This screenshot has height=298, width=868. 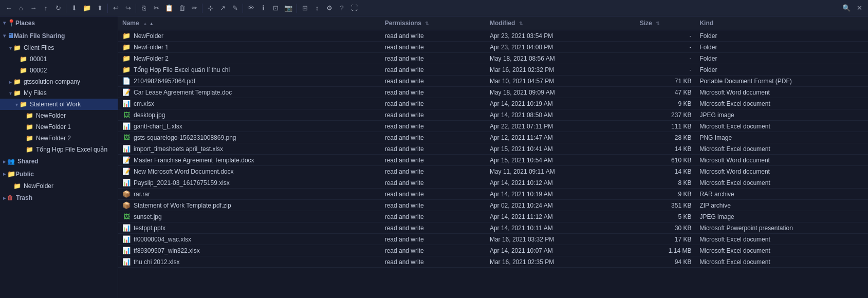 What do you see at coordinates (493, 228) in the screenshot?
I see `table-row: 📊testppt.pptx read and write Apr 14, 202…` at bounding box center [493, 228].